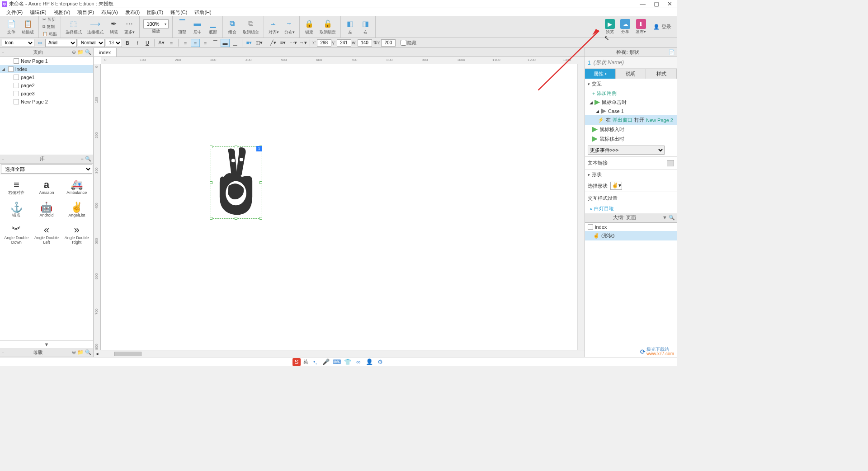 The image size is (868, 471). I want to click on ime-icon-5: ∞, so click(359, 362).